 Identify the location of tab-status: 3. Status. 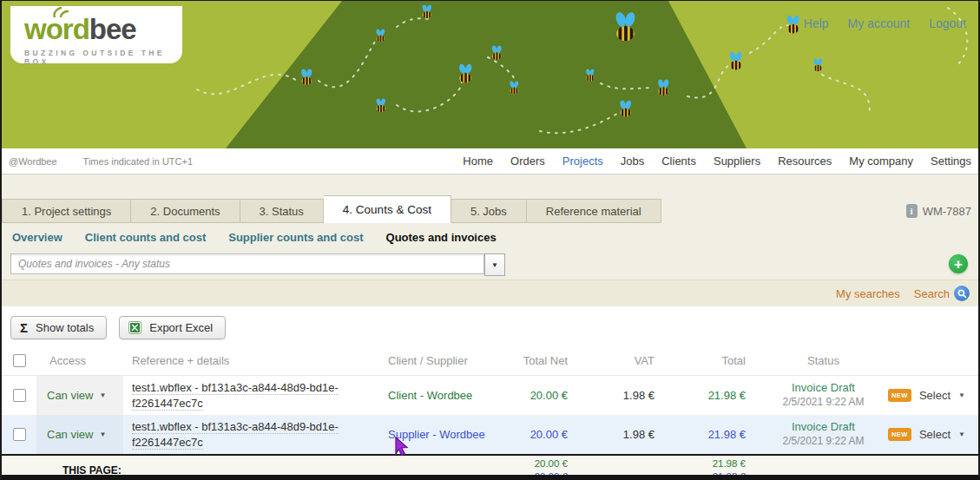
(282, 211).